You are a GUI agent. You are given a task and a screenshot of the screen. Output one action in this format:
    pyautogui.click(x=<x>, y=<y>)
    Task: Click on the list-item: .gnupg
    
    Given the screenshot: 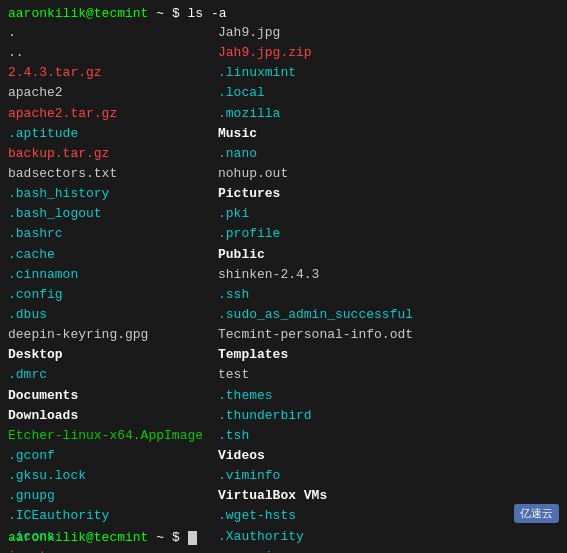 What is the action you would take?
    pyautogui.click(x=108, y=496)
    